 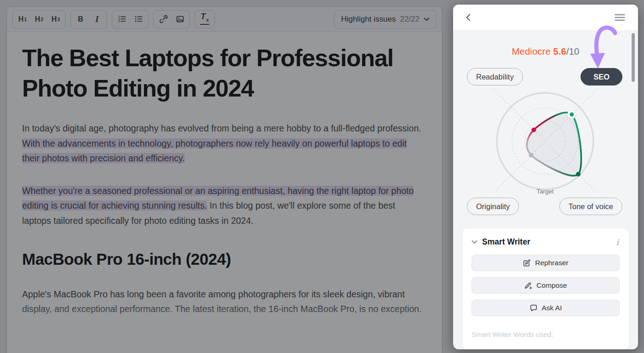 I want to click on info-icon: i, so click(x=617, y=242).